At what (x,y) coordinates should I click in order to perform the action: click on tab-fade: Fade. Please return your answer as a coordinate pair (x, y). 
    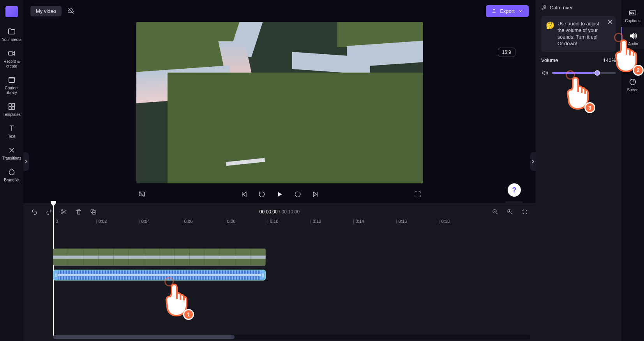
    Looking at the image, I should click on (633, 61).